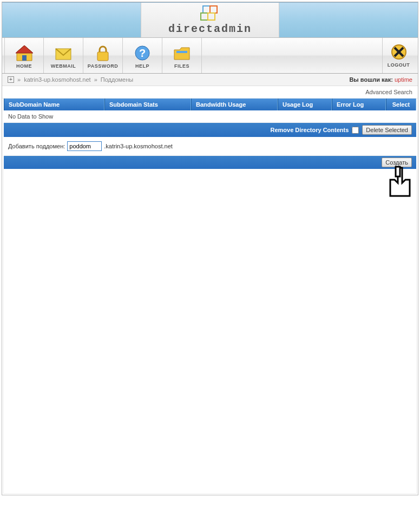 The height and width of the screenshot is (517, 420). What do you see at coordinates (359, 104) in the screenshot?
I see `col-error-log: Error Log` at bounding box center [359, 104].